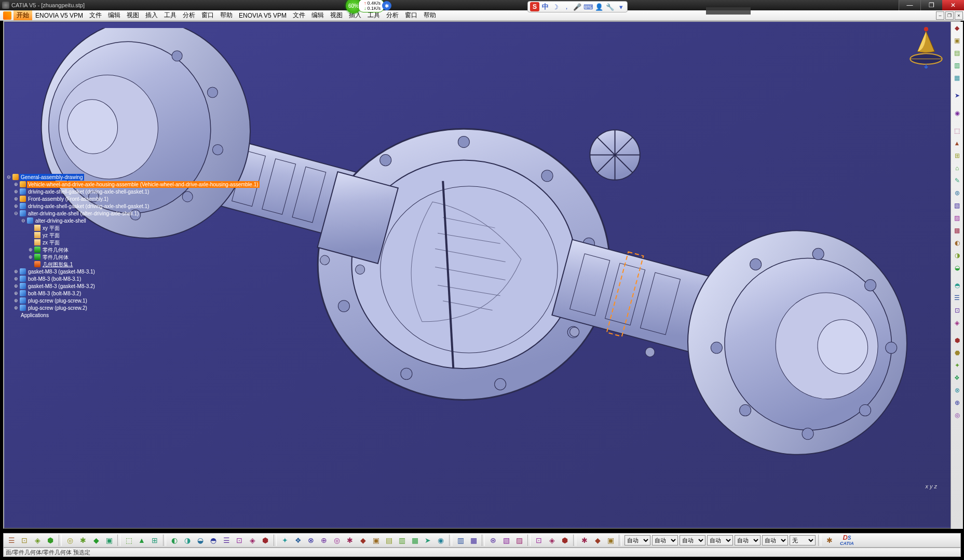  Describe the element at coordinates (285, 540) in the screenshot. I see `toolbar-compass-icon: ✦` at that location.